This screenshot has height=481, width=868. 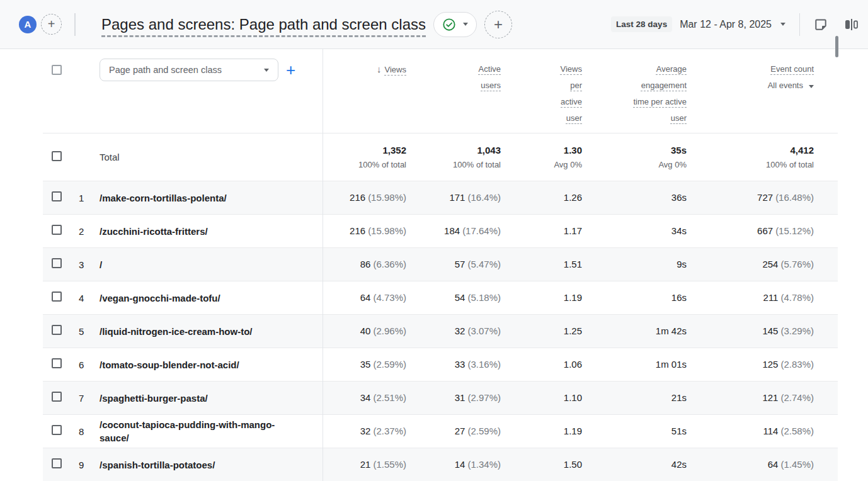 I want to click on event-count-cell: 145(3.29%), so click(x=750, y=331).